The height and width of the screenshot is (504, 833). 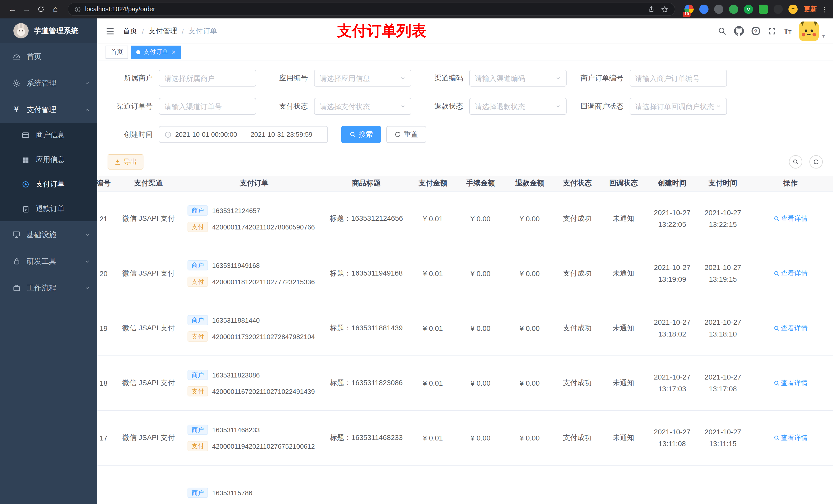 What do you see at coordinates (465, 219) in the screenshot?
I see `table-row: 21 微信 JSAPI 支付 商户1635312124657 支付4200001…` at bounding box center [465, 219].